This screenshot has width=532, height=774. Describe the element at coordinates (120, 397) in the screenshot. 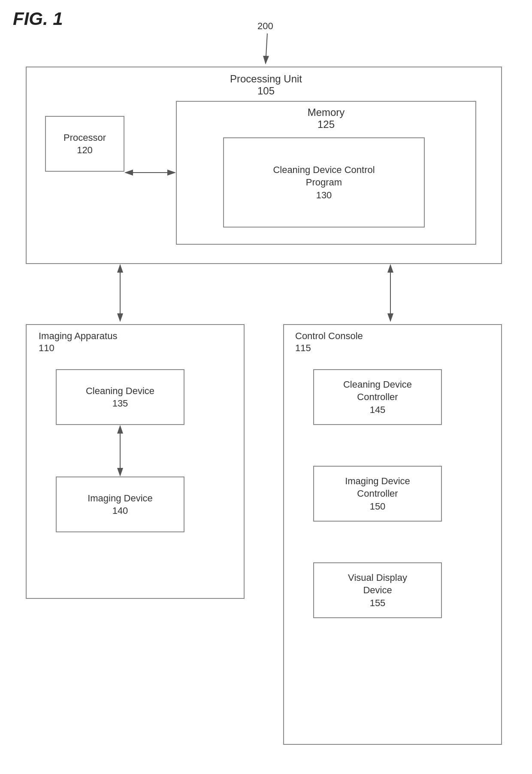

I see `cleaning-device-box: Cleaning Device 135` at that location.